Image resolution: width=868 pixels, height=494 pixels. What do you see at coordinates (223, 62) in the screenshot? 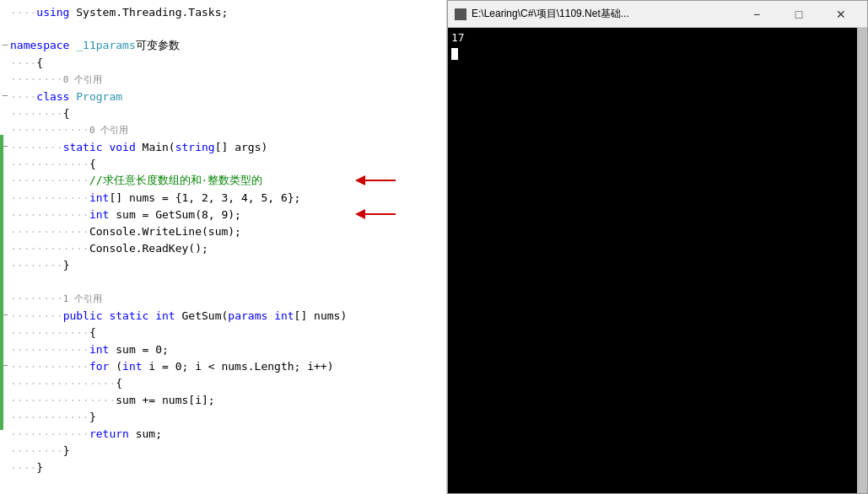
I see `code-line-brace1: ····{` at bounding box center [223, 62].